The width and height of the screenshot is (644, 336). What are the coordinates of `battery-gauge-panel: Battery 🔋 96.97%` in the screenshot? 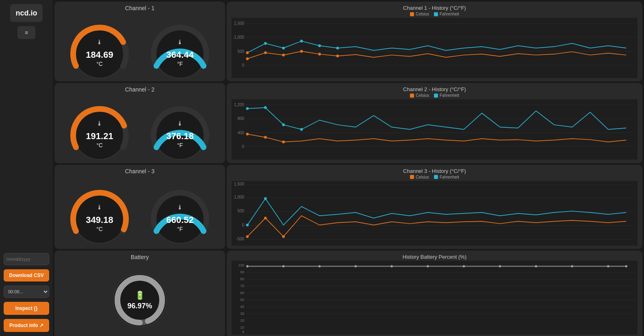 It's located at (140, 293).